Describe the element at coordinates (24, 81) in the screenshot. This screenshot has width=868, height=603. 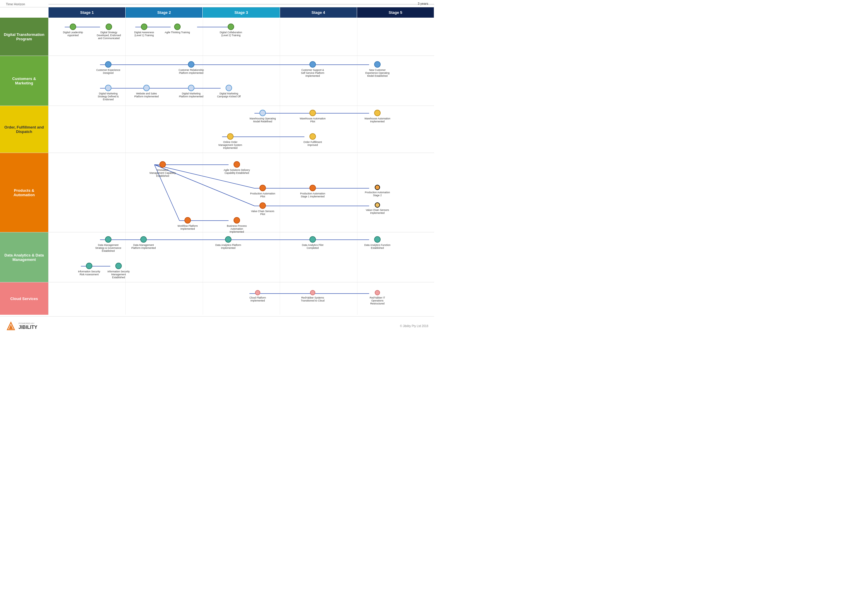
I see `row-label-customers: Customers & Marketing` at that location.